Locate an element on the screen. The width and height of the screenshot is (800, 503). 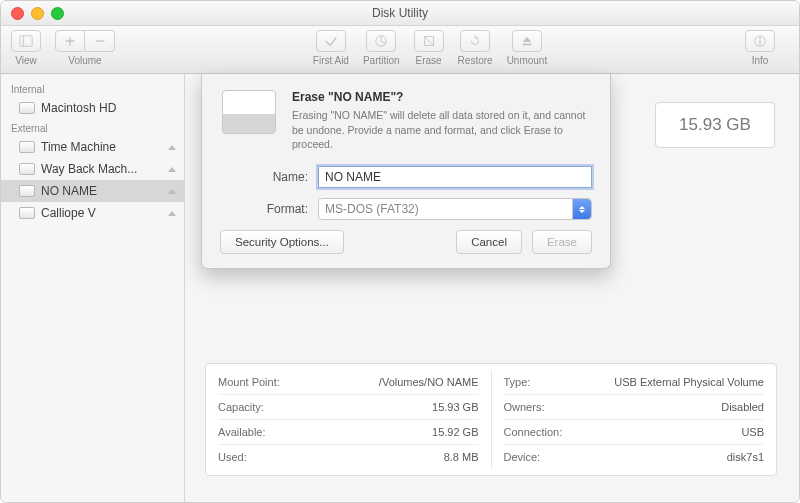
info-icon is located at coordinates (760, 41).